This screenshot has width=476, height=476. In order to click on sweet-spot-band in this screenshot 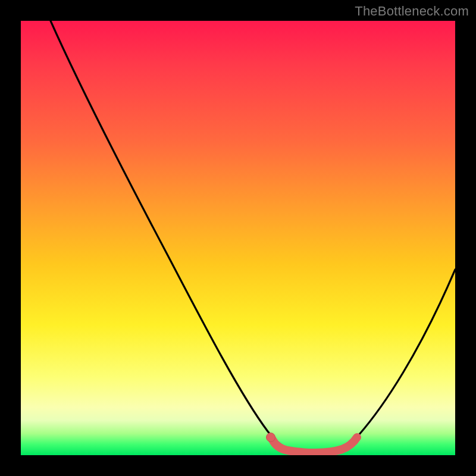, I will do `click(315, 445)`.